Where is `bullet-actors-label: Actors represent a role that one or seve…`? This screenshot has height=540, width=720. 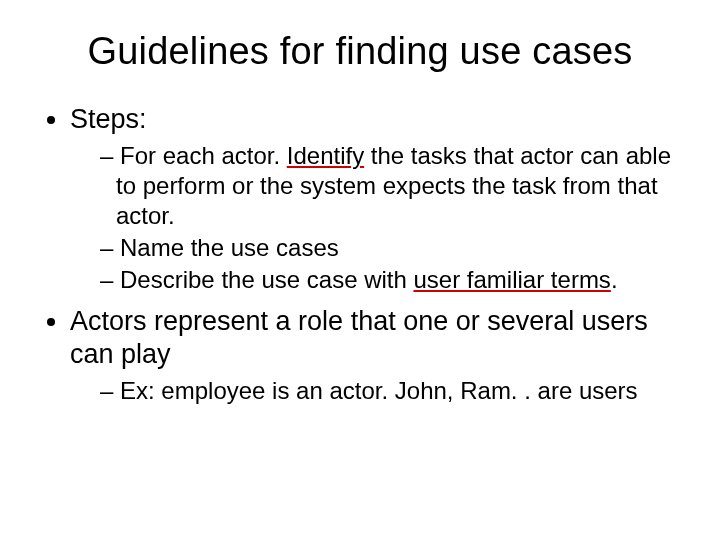
bullet-actors-label: Actors represent a role that one or seve… is located at coordinates (359, 337).